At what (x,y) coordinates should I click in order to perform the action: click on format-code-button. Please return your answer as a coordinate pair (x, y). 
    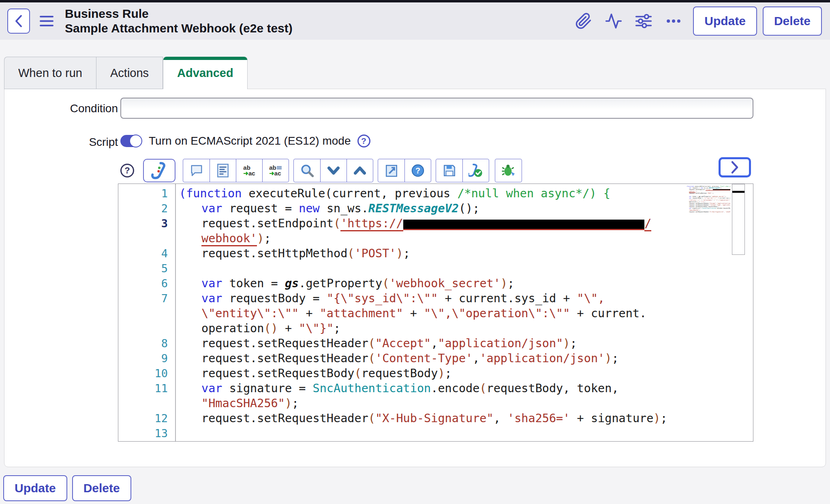
    Looking at the image, I should click on (223, 171).